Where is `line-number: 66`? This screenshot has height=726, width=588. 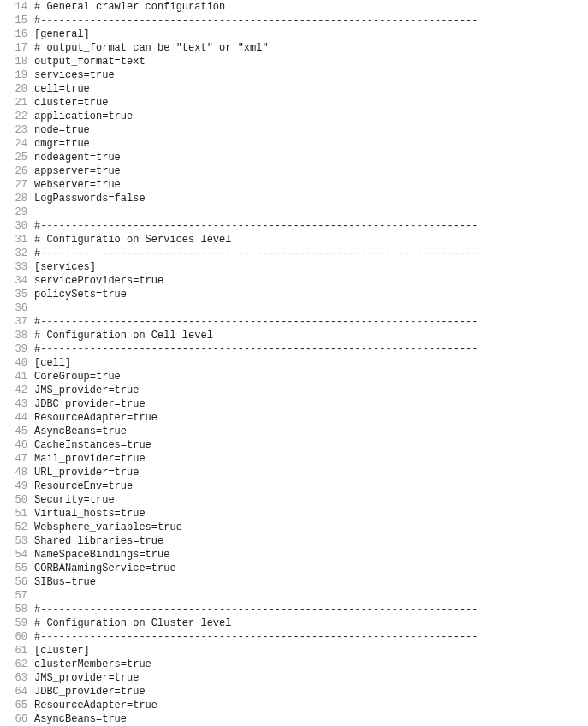
line-number: 66 is located at coordinates (17, 719).